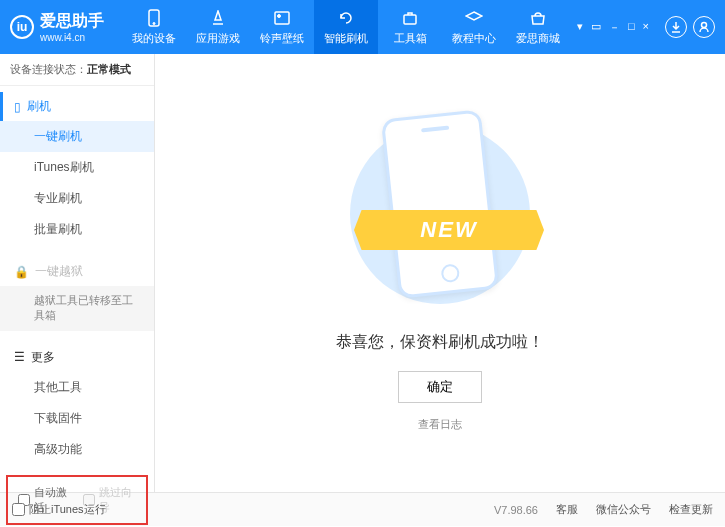 Image resolution: width=725 pixels, height=527 pixels. Describe the element at coordinates (516, 510) in the screenshot. I see `version-label: V7.98.66` at that location.